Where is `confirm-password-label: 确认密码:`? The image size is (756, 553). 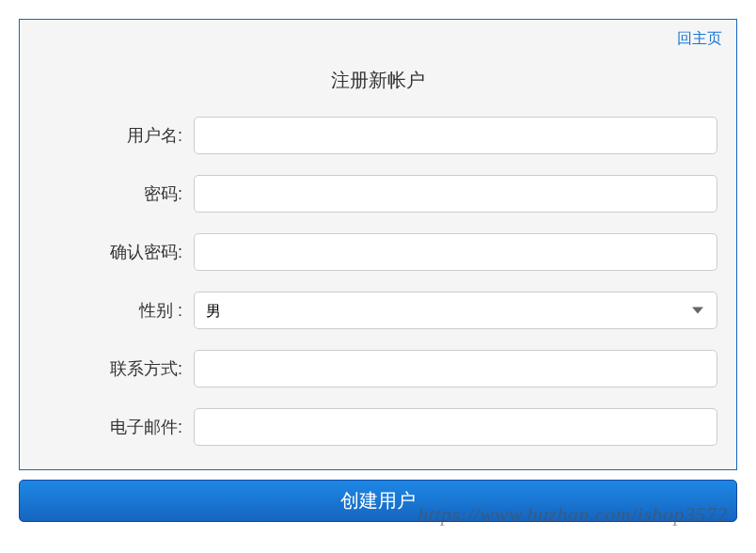 confirm-password-label: 确认密码: is located at coordinates (117, 252).